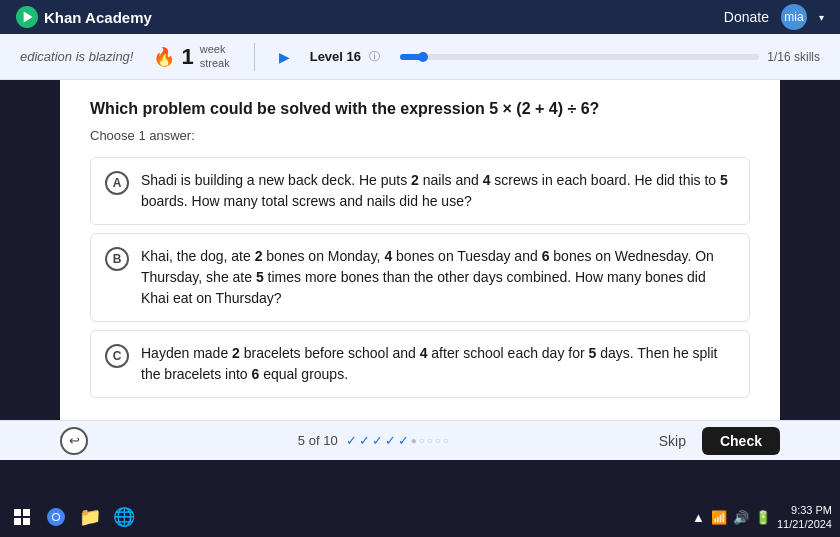 The image size is (840, 537). I want to click on streak-bar: edication is blazing! 🔥 1 week streak ▶ …, so click(420, 57).